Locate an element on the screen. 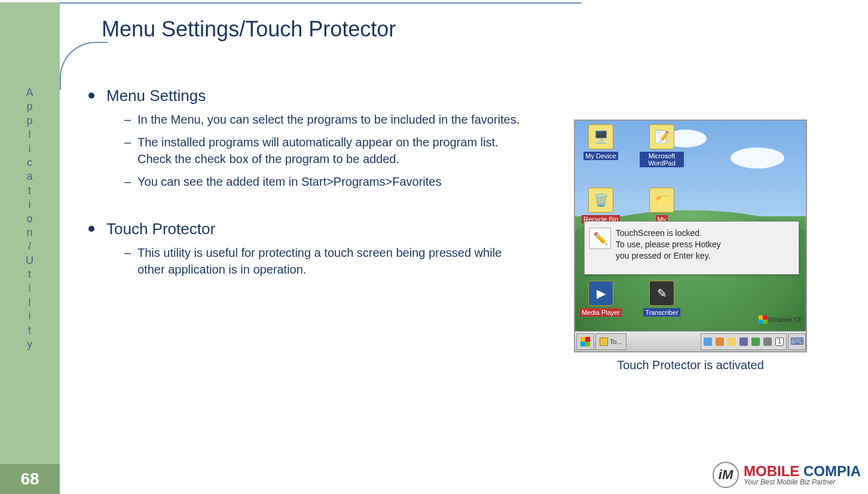 This screenshot has width=868, height=494. recycle-icon: 🗑️ is located at coordinates (601, 200).